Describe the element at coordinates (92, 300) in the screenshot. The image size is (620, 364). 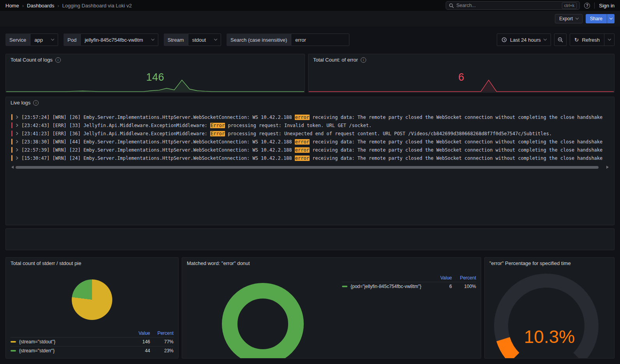
I see `pie-chart` at that location.